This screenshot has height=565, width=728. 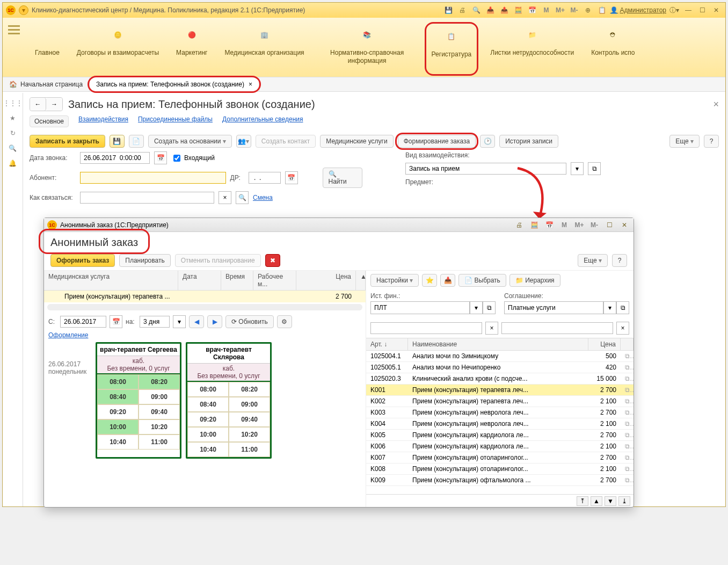 What do you see at coordinates (244, 141) in the screenshot?
I see `people-button: 👥` at bounding box center [244, 141].